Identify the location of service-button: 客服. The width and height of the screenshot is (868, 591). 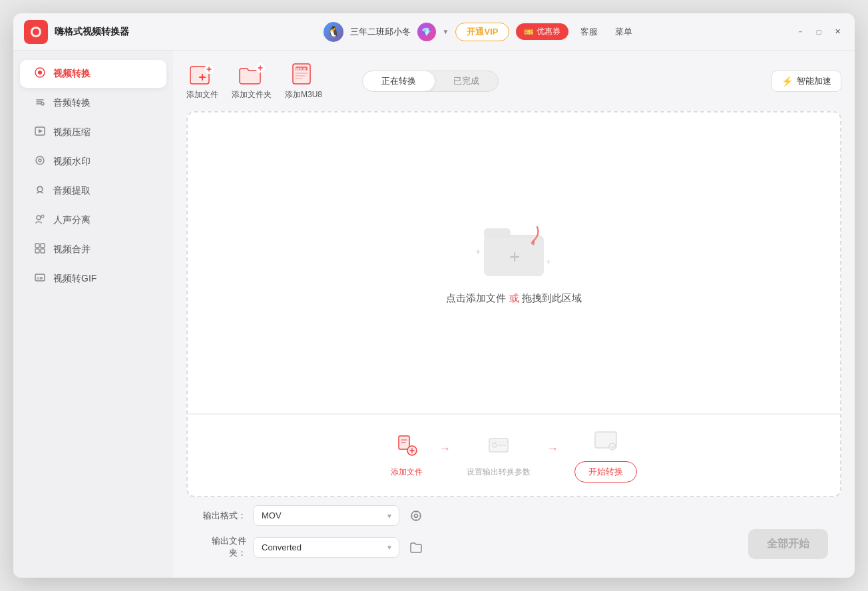
(589, 32).